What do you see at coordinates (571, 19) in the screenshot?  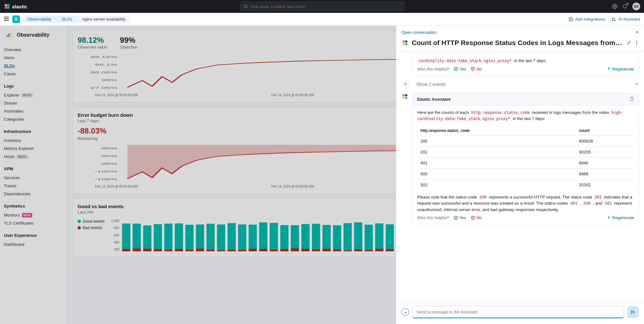 I see `integrations-icon` at bounding box center [571, 19].